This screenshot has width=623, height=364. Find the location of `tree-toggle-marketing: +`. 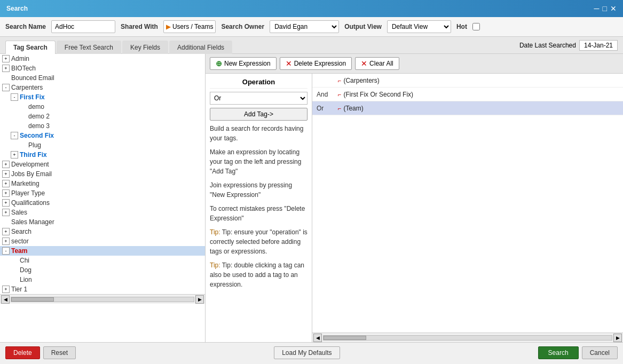

tree-toggle-marketing: + is located at coordinates (6, 184).